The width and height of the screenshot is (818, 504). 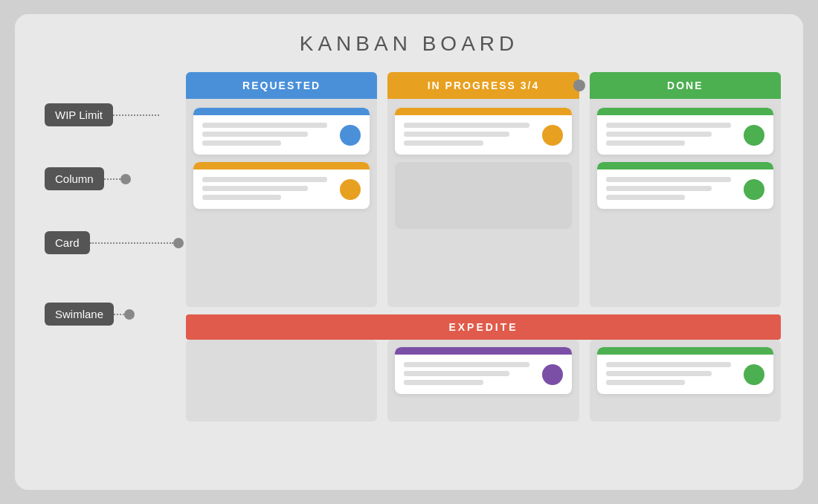 I want to click on swimlane-done-col, so click(x=686, y=381).